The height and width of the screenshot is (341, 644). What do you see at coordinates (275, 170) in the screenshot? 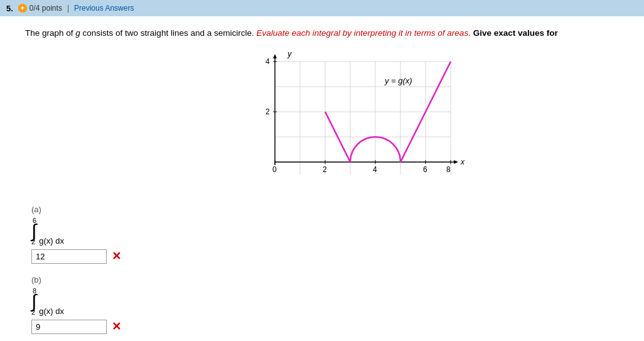
I see `label-x0: 0` at bounding box center [275, 170].